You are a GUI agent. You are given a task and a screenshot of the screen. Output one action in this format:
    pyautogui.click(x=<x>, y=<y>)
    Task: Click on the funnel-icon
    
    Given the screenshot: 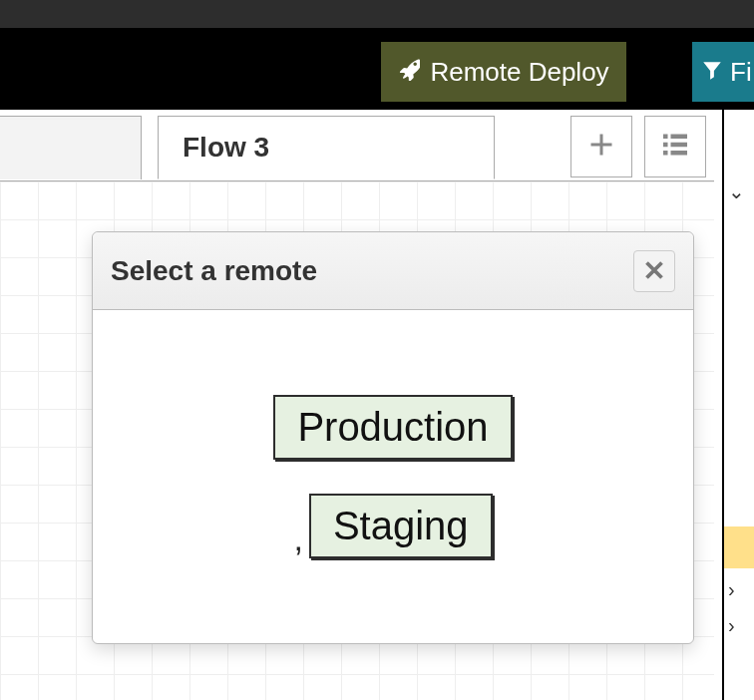 What is the action you would take?
    pyautogui.click(x=712, y=72)
    